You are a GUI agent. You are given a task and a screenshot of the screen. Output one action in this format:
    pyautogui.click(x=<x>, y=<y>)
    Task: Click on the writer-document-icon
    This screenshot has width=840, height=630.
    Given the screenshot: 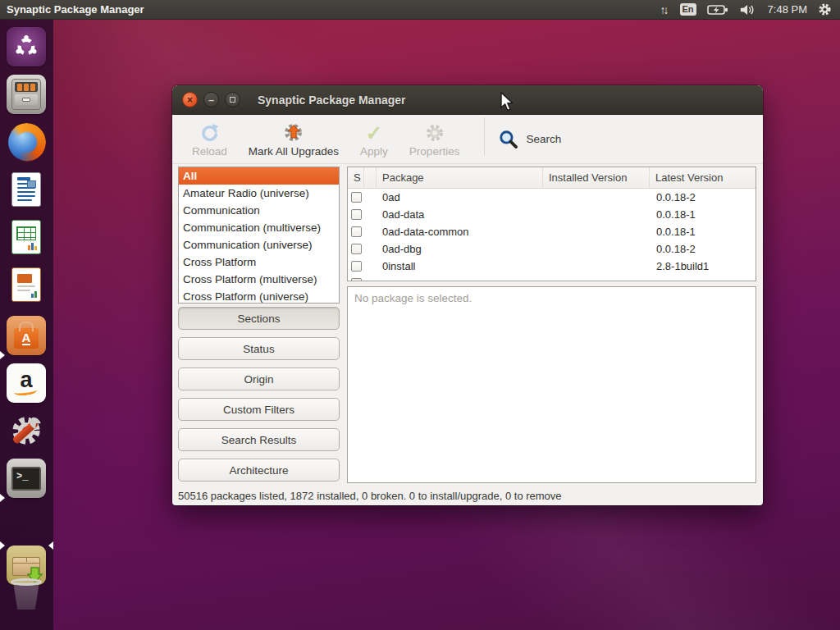 What is the action you would take?
    pyautogui.click(x=26, y=189)
    